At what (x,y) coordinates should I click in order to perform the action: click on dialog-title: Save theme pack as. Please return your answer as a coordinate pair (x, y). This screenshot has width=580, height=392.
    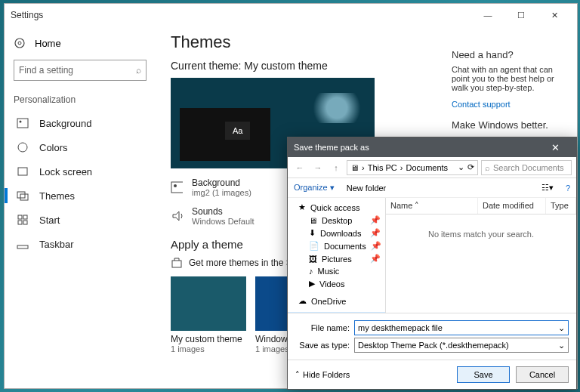
    Looking at the image, I should click on (332, 147).